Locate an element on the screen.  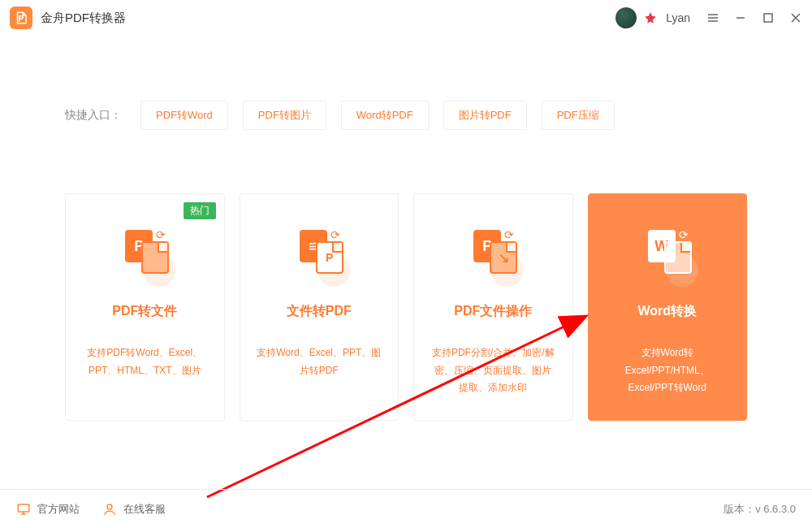
quick-pdf-to-image: PDF转图片 is located at coordinates (284, 115).